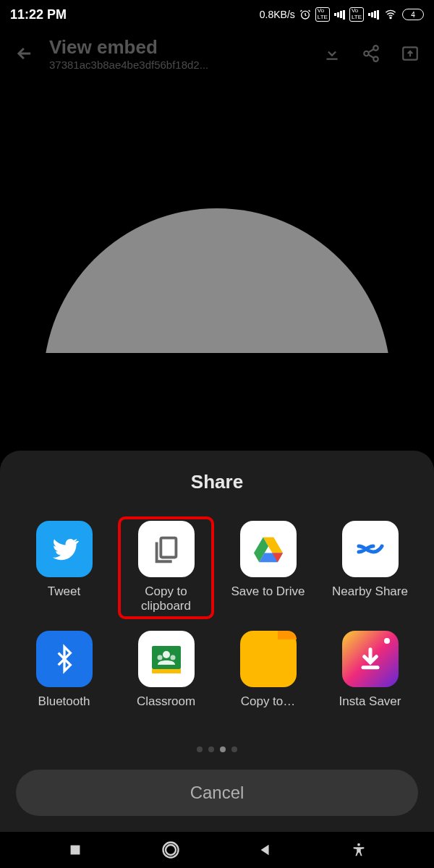 Image resolution: width=434 pixels, height=868 pixels. What do you see at coordinates (166, 549) in the screenshot?
I see `copy-icon` at bounding box center [166, 549].